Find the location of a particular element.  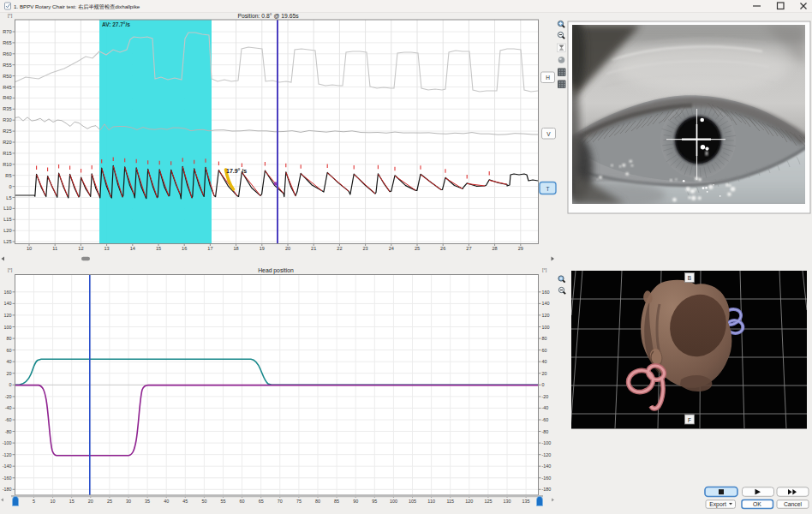

svg-text: 18 is located at coordinates (236, 248).